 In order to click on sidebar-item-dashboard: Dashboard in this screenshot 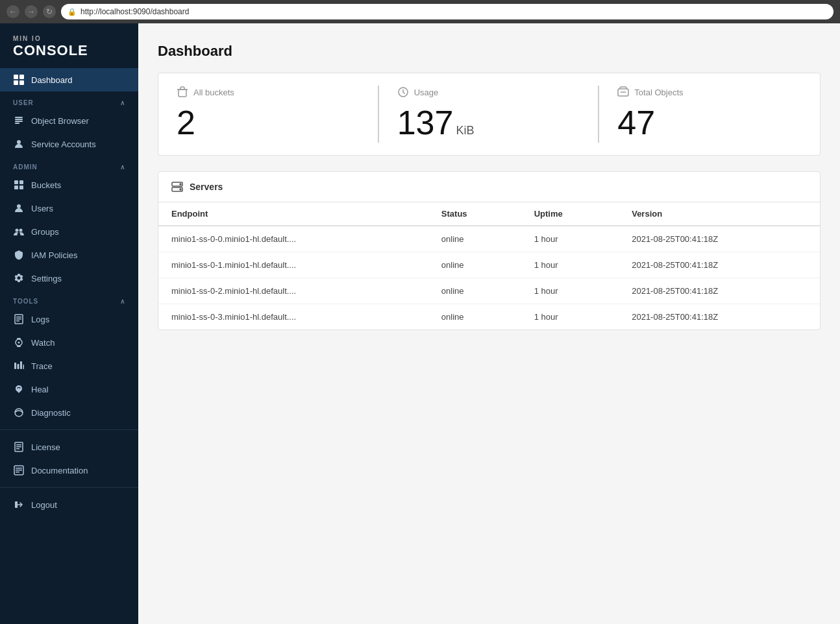, I will do `click(69, 80)`.